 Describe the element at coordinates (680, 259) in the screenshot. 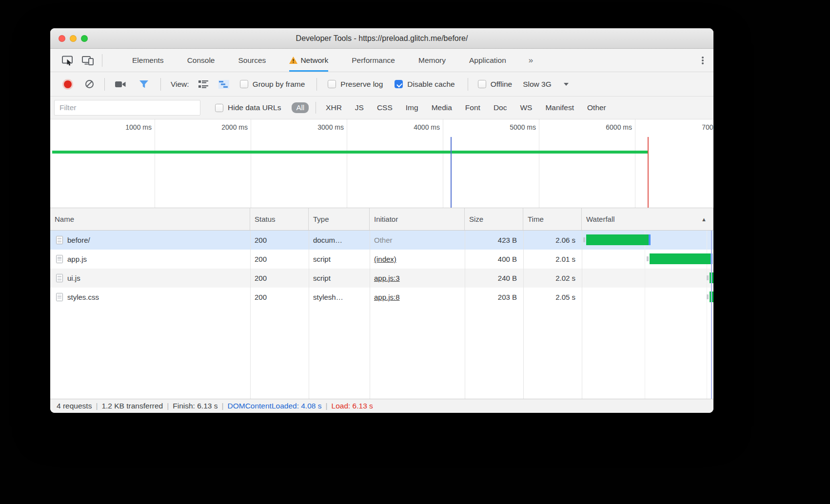

I see `waterfall-bar` at that location.